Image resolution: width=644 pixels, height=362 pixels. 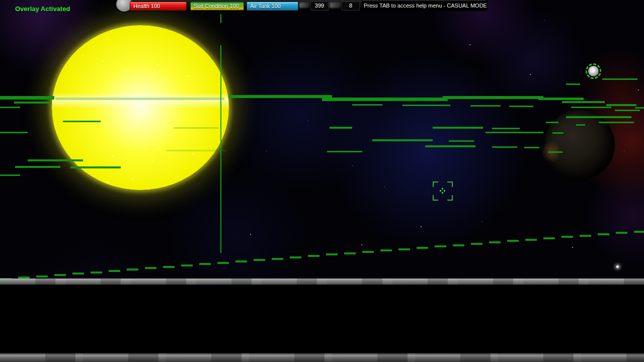 What do you see at coordinates (351, 6) in the screenshot?
I see `counter-b-value: 8` at bounding box center [351, 6].